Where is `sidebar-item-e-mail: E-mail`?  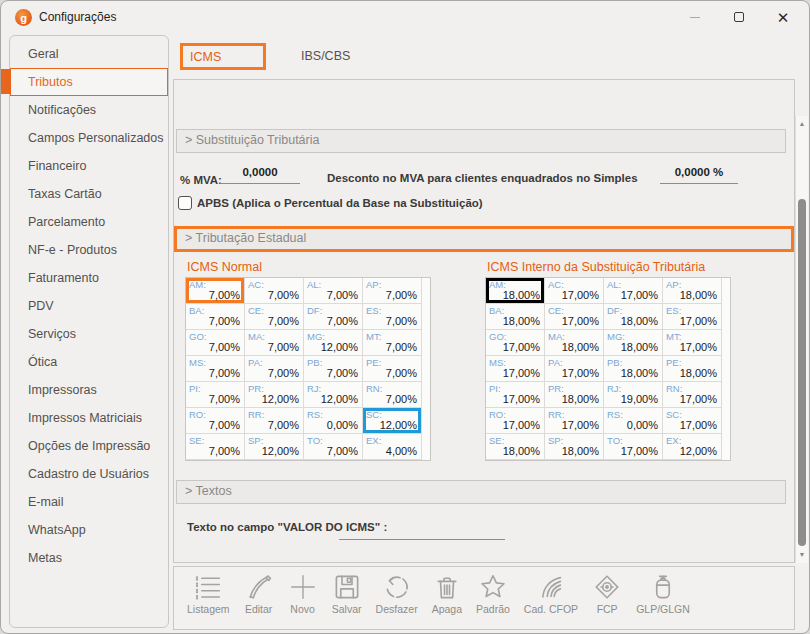
sidebar-item-e-mail: E-mail is located at coordinates (89, 502).